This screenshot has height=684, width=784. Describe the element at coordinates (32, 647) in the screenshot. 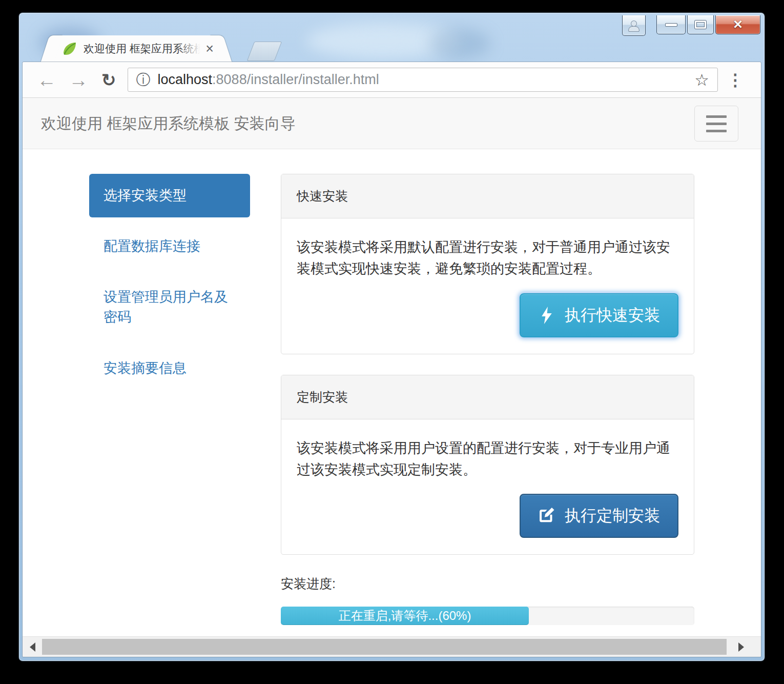

I see `scroll-left-arrow` at that location.